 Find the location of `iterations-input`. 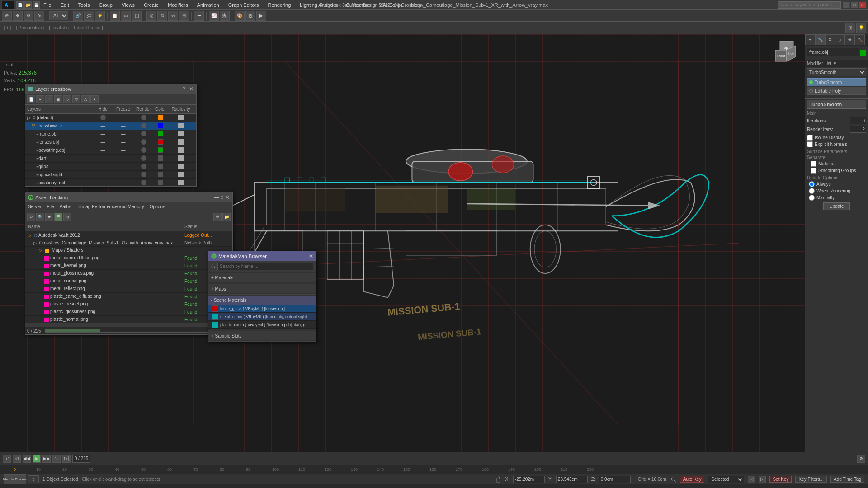

iterations-input is located at coordinates (858, 121).